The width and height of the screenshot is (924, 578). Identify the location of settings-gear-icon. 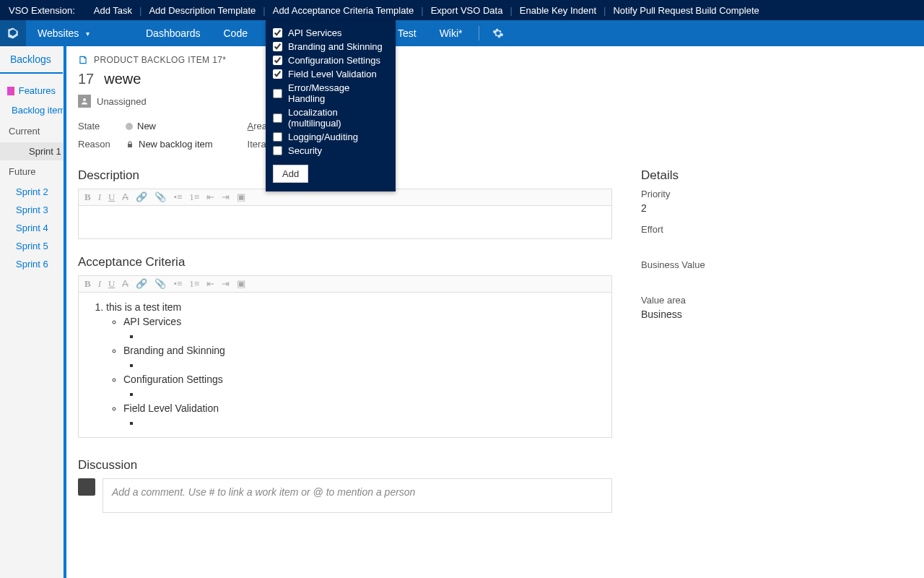
(498, 33).